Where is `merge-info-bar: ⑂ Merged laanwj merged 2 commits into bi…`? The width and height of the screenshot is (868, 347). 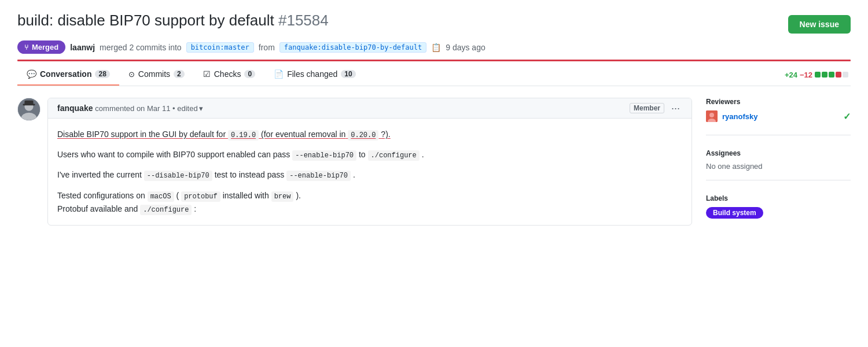 merge-info-bar: ⑂ Merged laanwj merged 2 commits into bi… is located at coordinates (434, 47).